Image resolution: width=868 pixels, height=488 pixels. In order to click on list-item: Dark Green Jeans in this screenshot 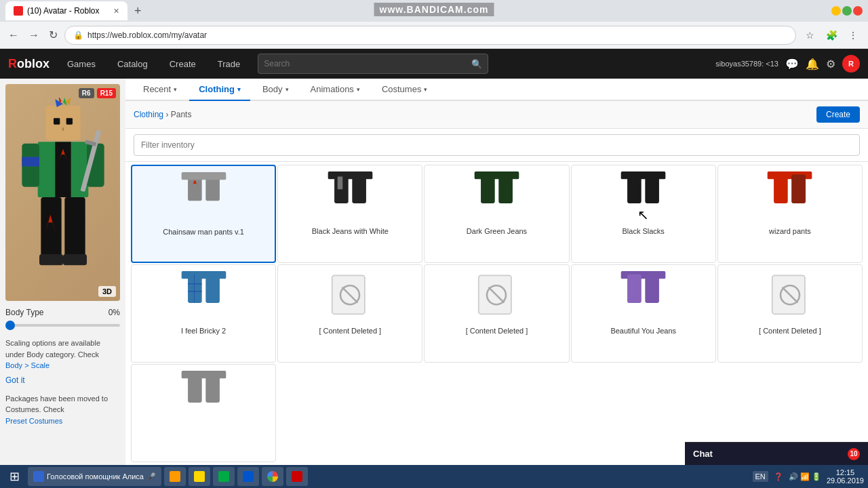, I will do `click(496, 214)`.